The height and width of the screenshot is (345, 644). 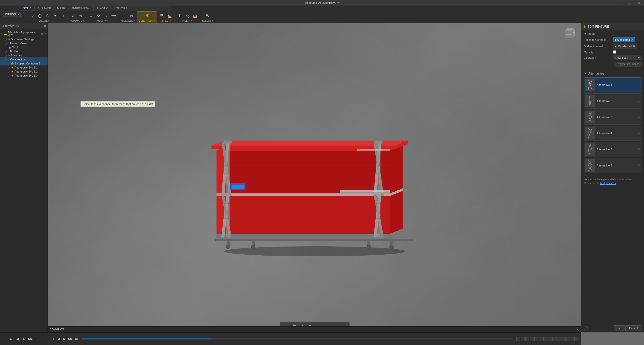 What do you see at coordinates (45, 26) in the screenshot?
I see `browser-close-icon: ✕` at bounding box center [45, 26].